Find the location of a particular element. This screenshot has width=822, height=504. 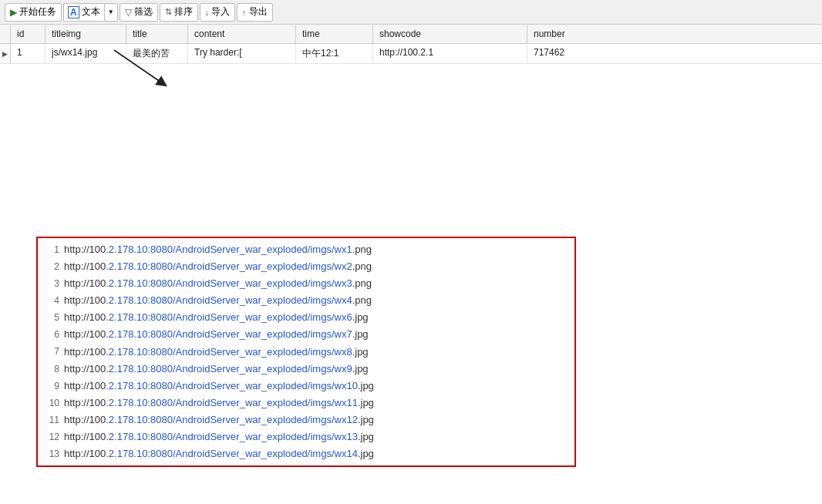

import-label: 导入 is located at coordinates (221, 12).